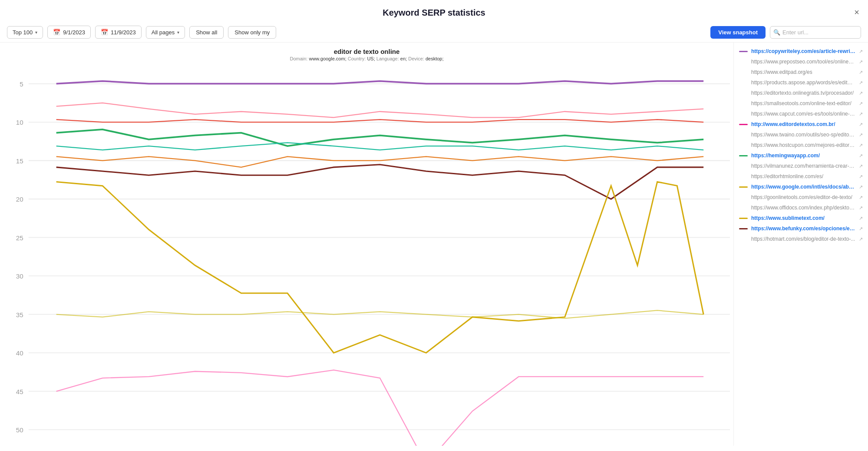 This screenshot has height=451, width=868. I want to click on chart-meta: Domain: www.google.com; Country: US; Lan…, so click(366, 59).